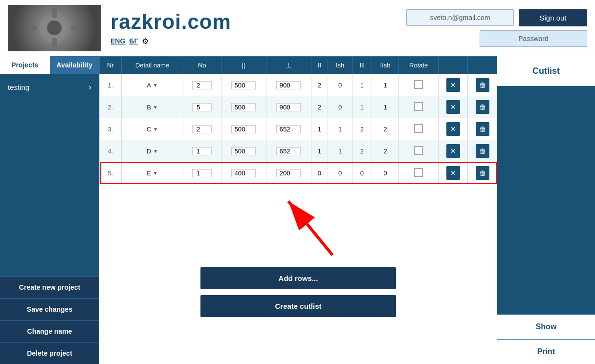 The width and height of the screenshot is (595, 364). I want to click on col-delete2, so click(483, 65).